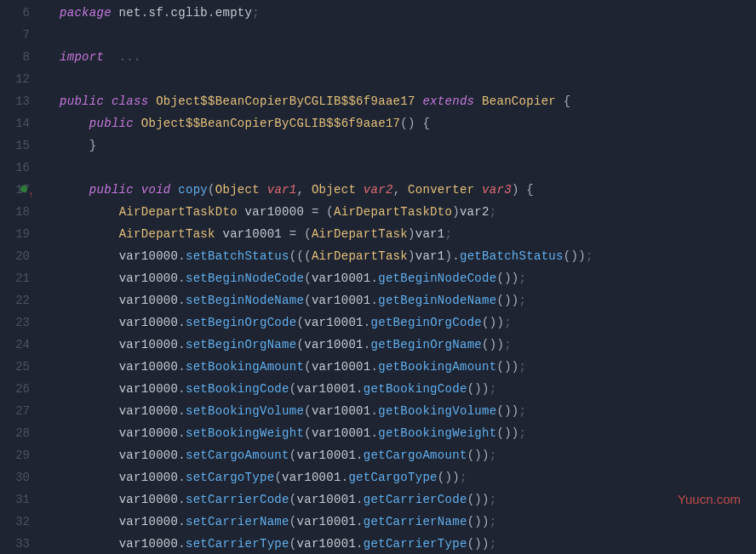 The image size is (756, 554). Describe the element at coordinates (408, 345) in the screenshot. I see `code-line: var10000.setBeginOrgName(var10001.getBeg…` at that location.